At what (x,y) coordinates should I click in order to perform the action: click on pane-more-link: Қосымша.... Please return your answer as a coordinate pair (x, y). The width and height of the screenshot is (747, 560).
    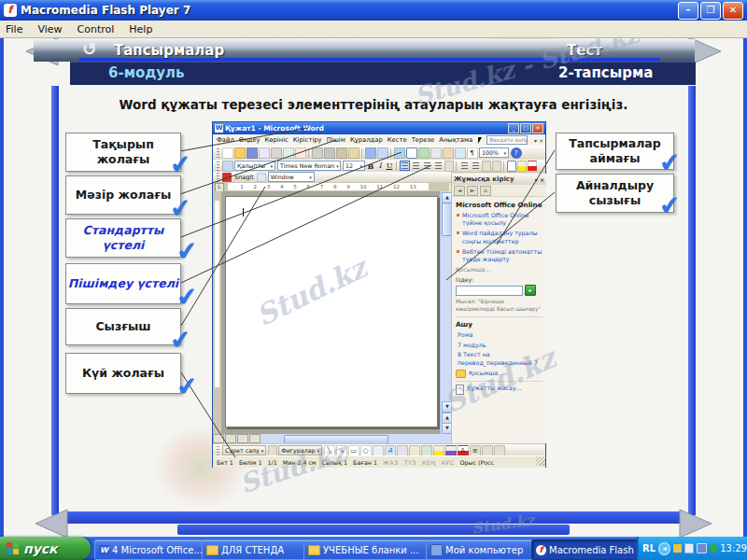
    Looking at the image, I should click on (499, 269).